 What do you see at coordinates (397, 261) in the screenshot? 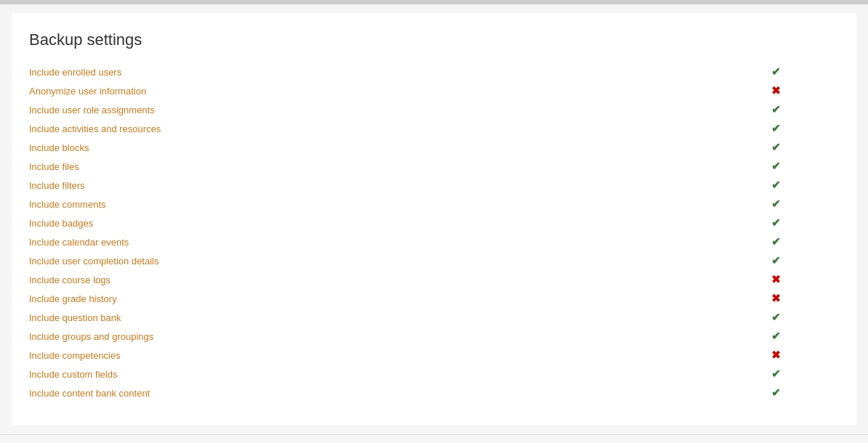
I see `setting-label: Include user completion details` at bounding box center [397, 261].